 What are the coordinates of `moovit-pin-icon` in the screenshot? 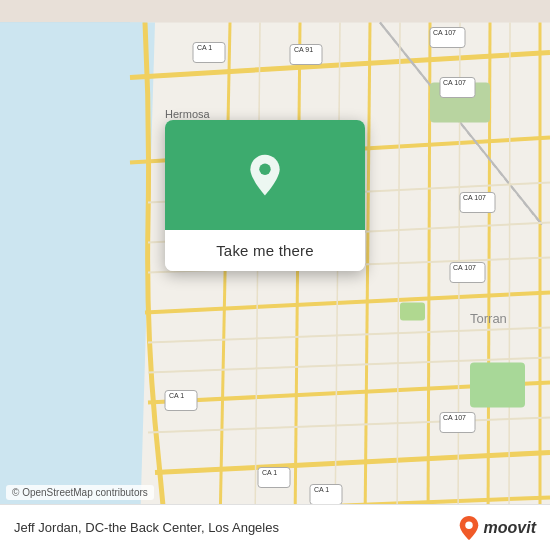 It's located at (469, 528).